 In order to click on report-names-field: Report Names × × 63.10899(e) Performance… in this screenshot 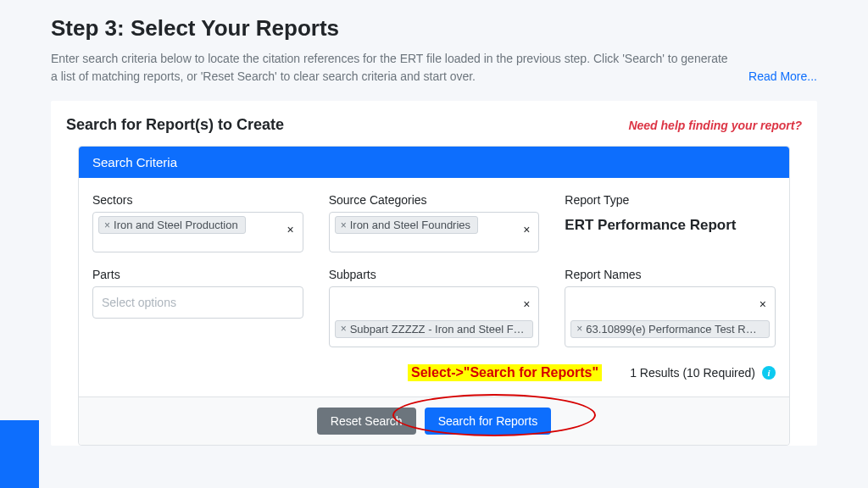, I will do `click(670, 308)`.